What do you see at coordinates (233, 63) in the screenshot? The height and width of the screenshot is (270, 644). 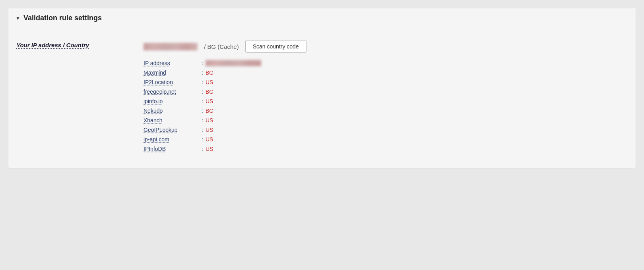 I see `ip-value-blurred: ███.██.██.█` at bounding box center [233, 63].